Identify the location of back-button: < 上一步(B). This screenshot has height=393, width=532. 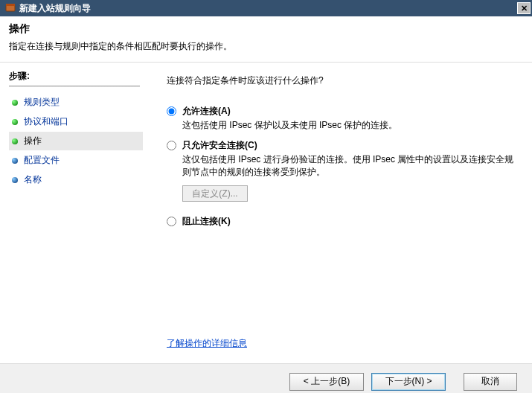
(327, 382).